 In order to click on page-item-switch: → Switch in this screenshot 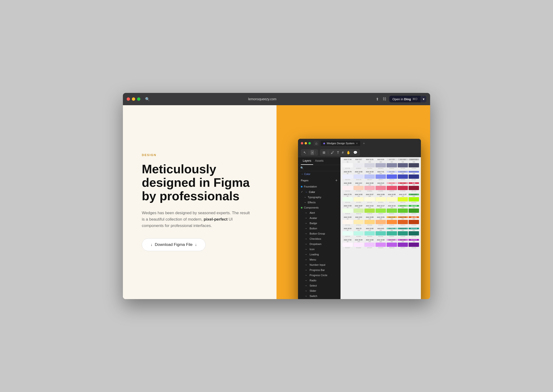, I will do `click(321, 296)`.